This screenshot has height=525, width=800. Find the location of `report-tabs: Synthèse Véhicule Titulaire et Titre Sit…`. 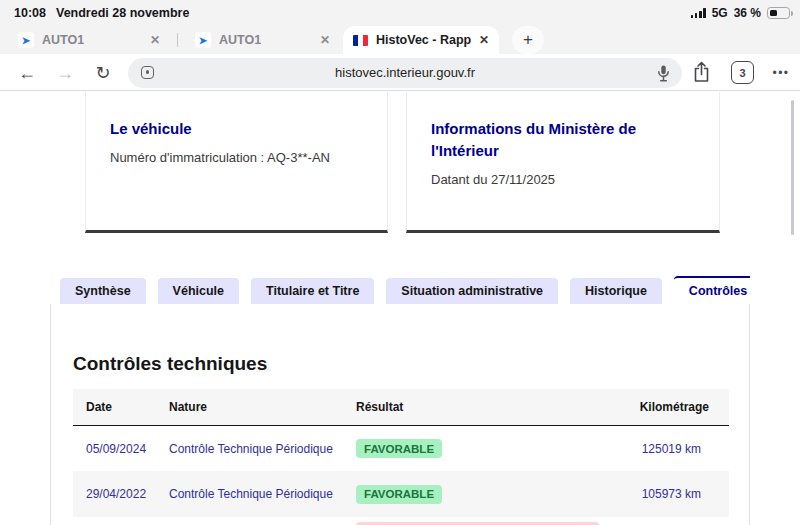

report-tabs: Synthèse Véhicule Titulaire et Titre Sit… is located at coordinates (400, 290).